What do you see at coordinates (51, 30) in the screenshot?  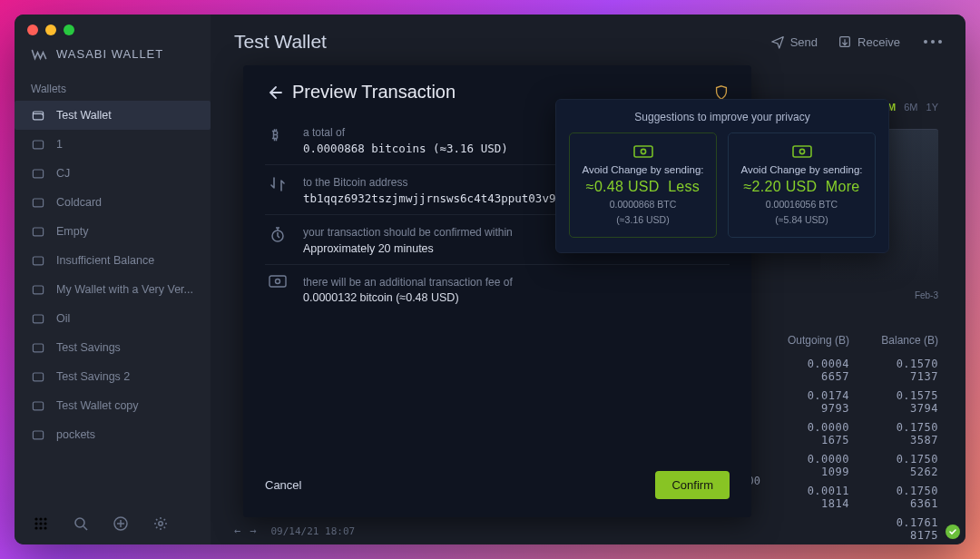 I see `minimize-window-button` at bounding box center [51, 30].